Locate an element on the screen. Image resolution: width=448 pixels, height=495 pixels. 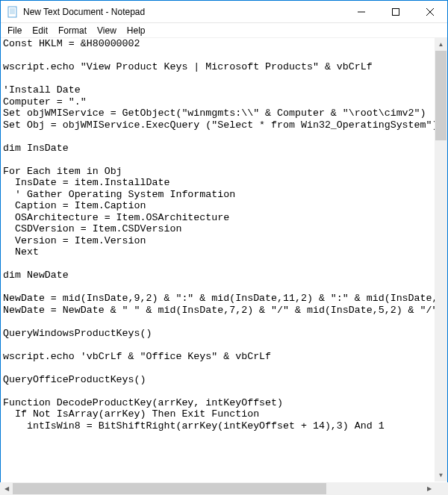
scroll-right-button: ▶ is located at coordinates (429, 488).